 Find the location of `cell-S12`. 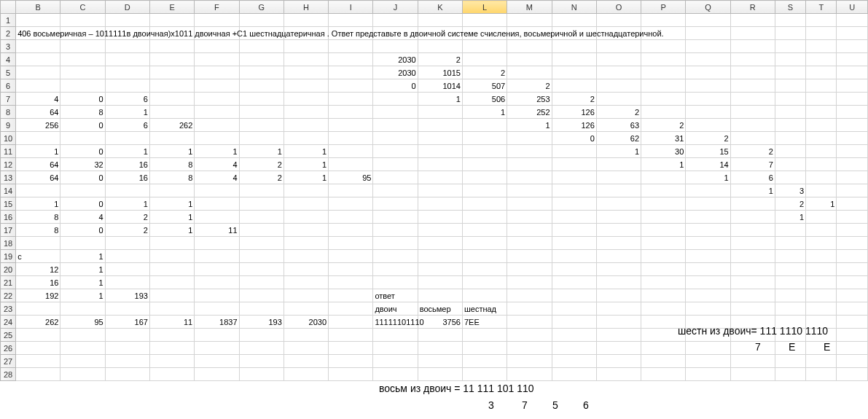

cell-S12 is located at coordinates (790, 165).